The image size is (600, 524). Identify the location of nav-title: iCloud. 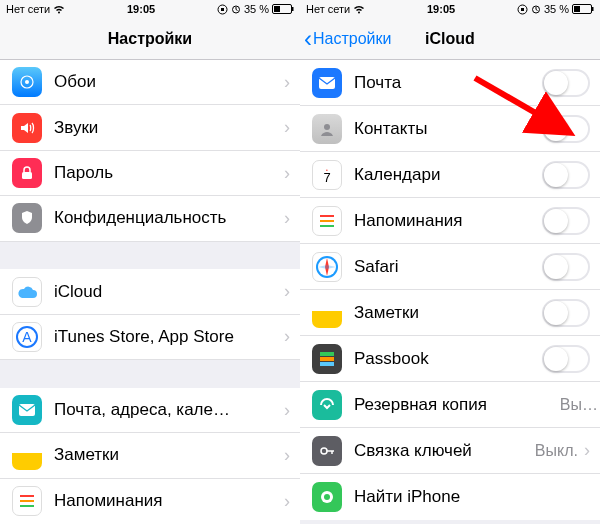
(450, 39).